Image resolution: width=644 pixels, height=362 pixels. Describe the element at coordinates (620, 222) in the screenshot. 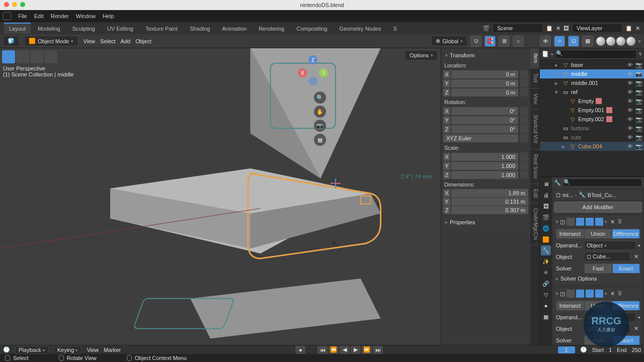

I see `mod-extras-icon: ⠿` at that location.